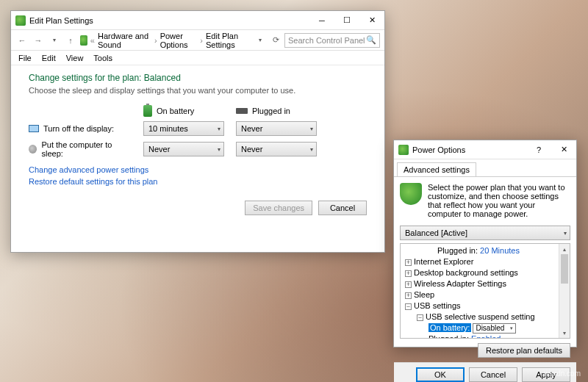 The height and width of the screenshot is (382, 588). I want to click on control-panel-icon, so click(84, 40).